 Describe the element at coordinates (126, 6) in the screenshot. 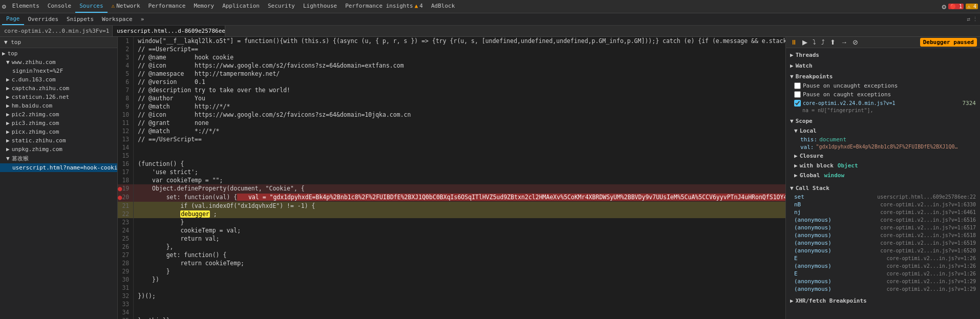

I see `network-tab: ⚠ Network` at that location.